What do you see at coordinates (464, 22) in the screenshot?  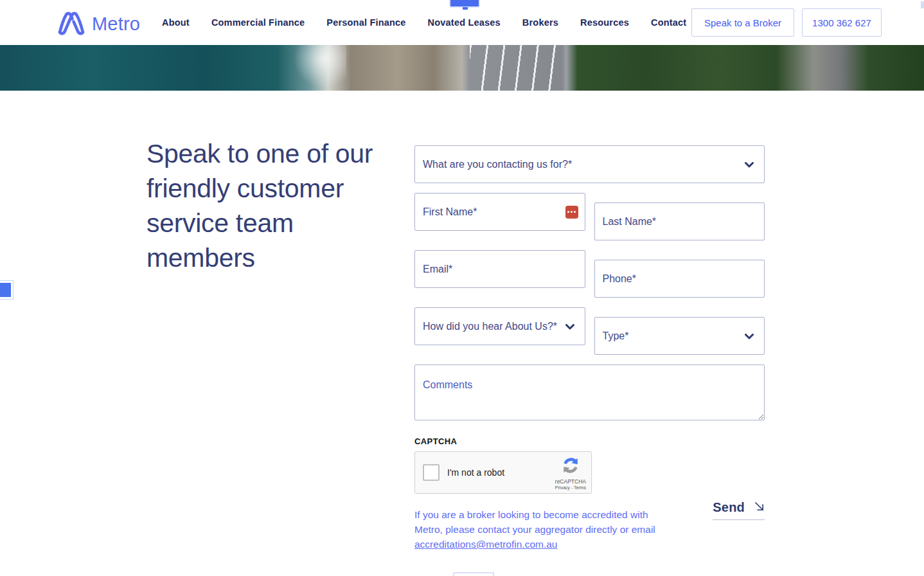 I see `nav-item-novated-leases: Novated Leases` at bounding box center [464, 22].